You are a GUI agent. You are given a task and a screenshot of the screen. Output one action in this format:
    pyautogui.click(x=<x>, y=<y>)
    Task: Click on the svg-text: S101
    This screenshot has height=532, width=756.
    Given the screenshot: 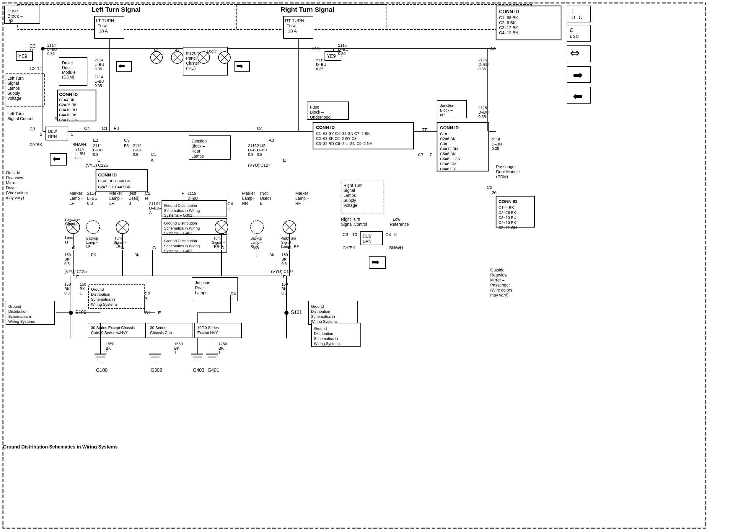 What is the action you would take?
    pyautogui.click(x=296, y=313)
    